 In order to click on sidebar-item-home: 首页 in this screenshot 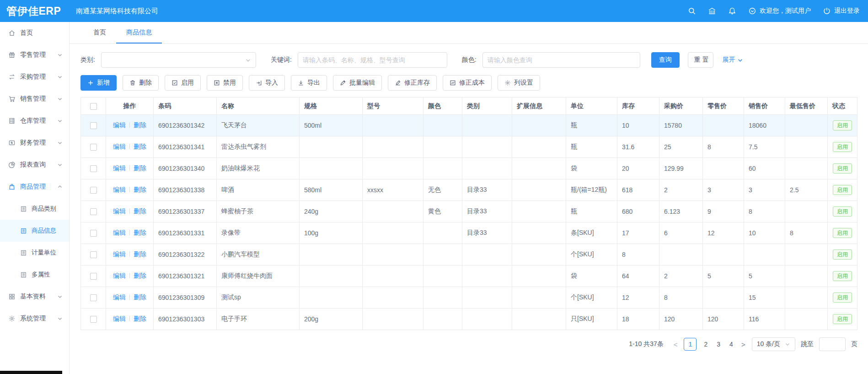, I will do `click(35, 33)`.